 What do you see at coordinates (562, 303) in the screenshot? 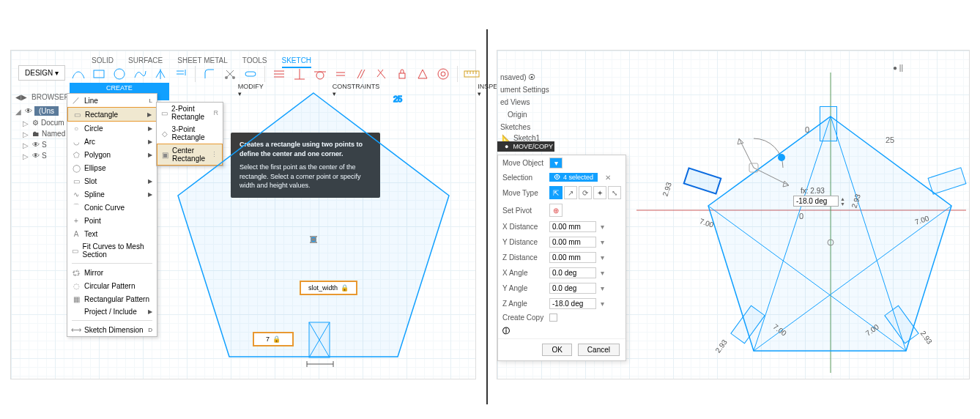
I see `z-angle-row: Z Angle▾` at bounding box center [562, 303].